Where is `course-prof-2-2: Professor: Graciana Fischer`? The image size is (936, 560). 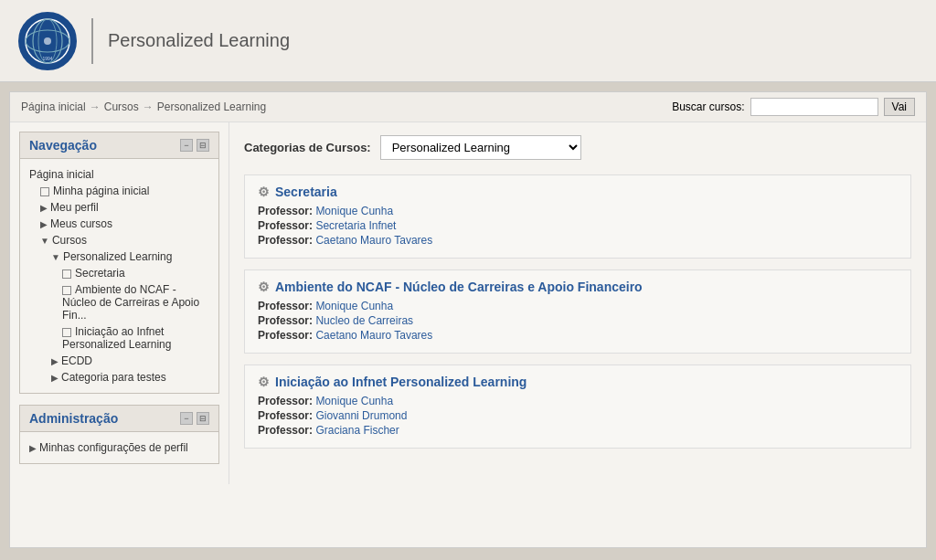
course-prof-2-2: Professor: Graciana Fischer is located at coordinates (578, 430).